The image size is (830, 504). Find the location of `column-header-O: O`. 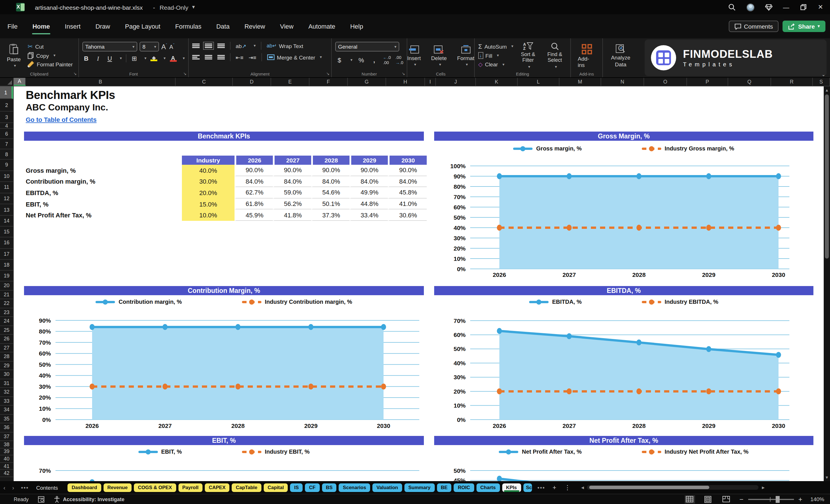

column-header-O: O is located at coordinates (666, 82).